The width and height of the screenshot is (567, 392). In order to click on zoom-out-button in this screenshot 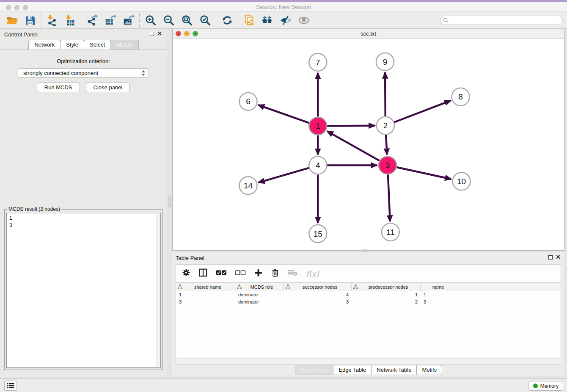, I will do `click(168, 20)`.